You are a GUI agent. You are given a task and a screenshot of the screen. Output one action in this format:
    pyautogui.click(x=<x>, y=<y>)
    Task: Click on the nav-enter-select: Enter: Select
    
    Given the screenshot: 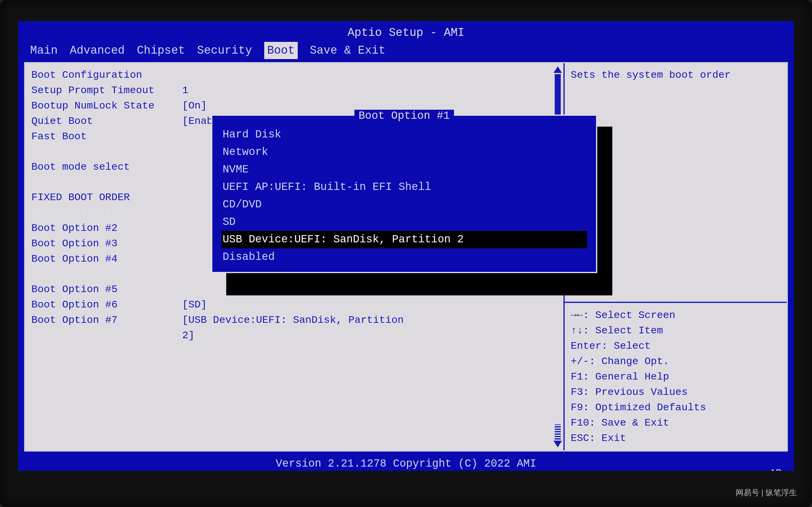 What is the action you would take?
    pyautogui.click(x=676, y=346)
    